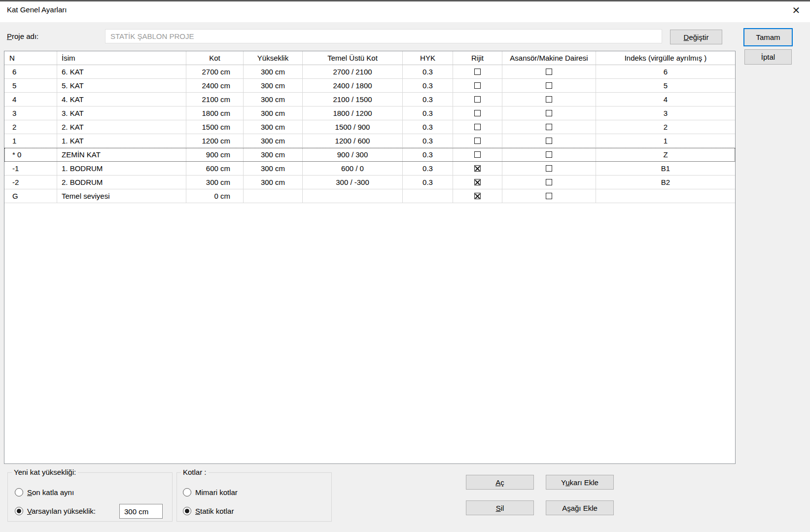 This screenshot has width=810, height=532. I want to click on cell-temel-ustu-kot: 600 / 0, so click(353, 169).